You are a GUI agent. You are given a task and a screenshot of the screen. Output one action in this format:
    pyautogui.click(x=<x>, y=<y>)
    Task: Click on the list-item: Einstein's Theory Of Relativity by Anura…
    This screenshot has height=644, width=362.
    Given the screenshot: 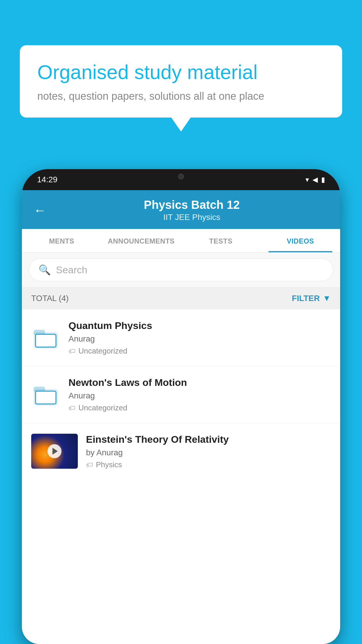 What is the action you would take?
    pyautogui.click(x=181, y=449)
    